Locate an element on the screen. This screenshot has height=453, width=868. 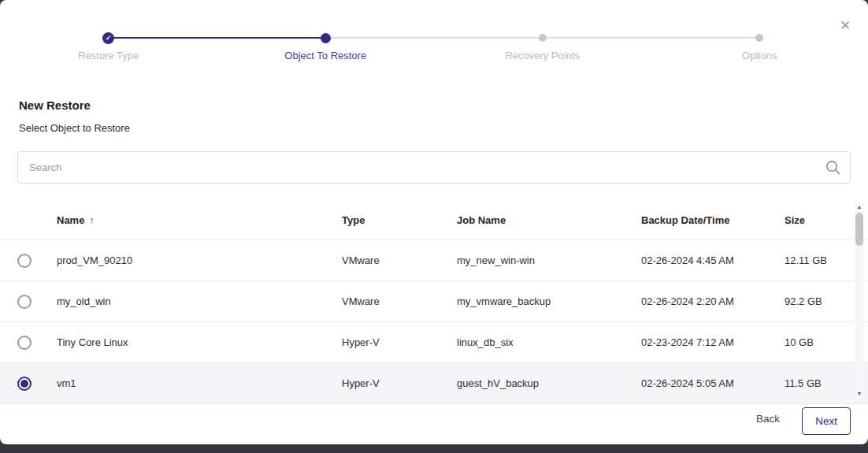
column-header-job-name: Job Name is located at coordinates (549, 221).